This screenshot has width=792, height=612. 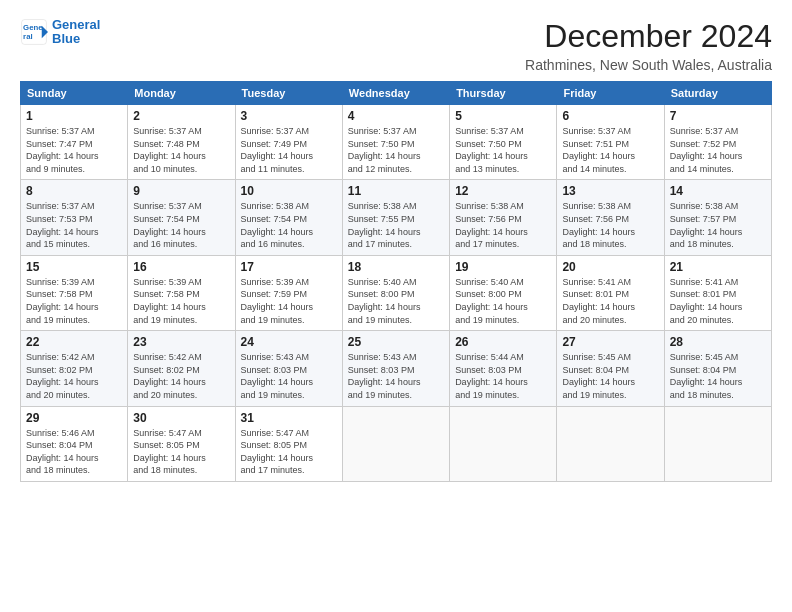 What do you see at coordinates (181, 418) in the screenshot?
I see `day-number: 30` at bounding box center [181, 418].